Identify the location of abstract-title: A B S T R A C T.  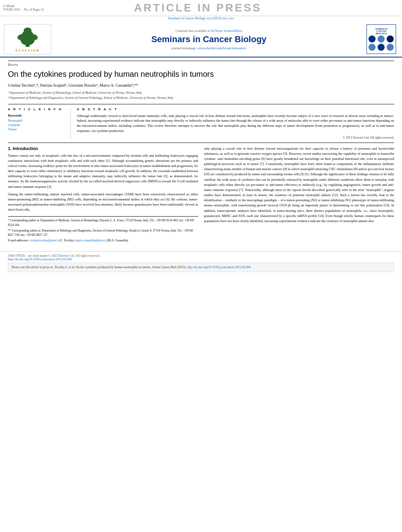
(236, 109).